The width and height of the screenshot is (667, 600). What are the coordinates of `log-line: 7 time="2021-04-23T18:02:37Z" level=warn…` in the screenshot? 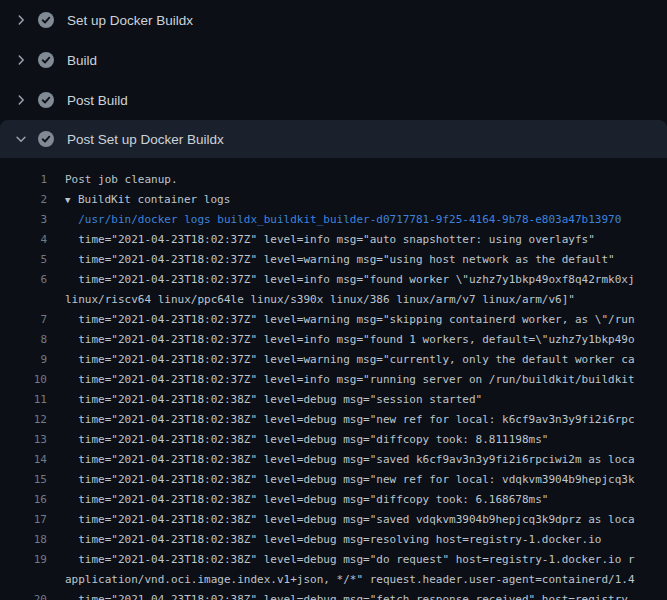 It's located at (334, 320).